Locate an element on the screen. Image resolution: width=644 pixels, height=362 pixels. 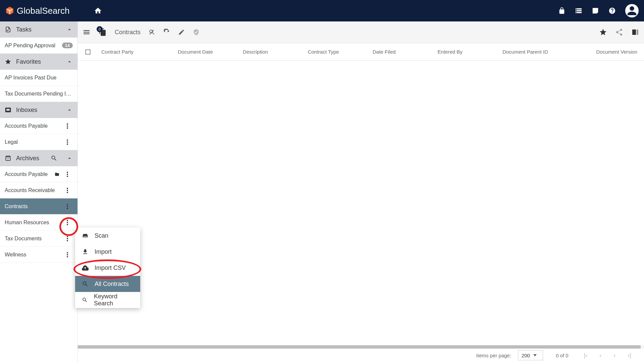
verify-button is located at coordinates (196, 32).